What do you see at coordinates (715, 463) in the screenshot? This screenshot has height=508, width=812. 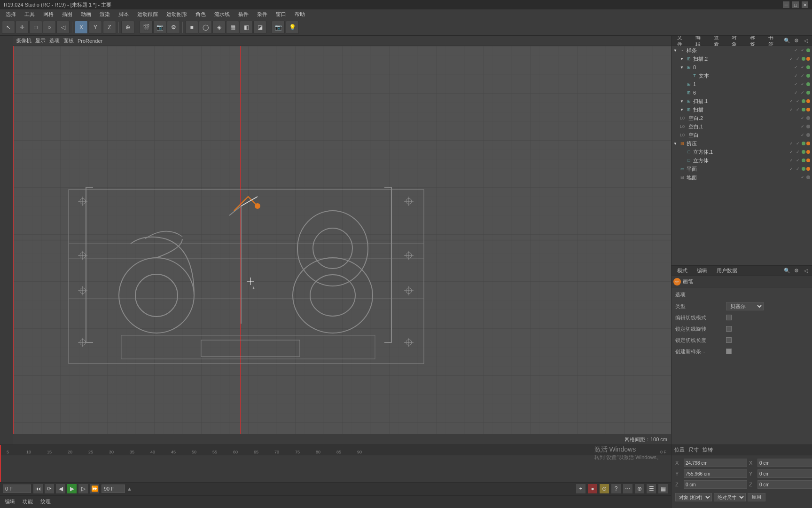 I see `coord-x-input` at bounding box center [715, 463].